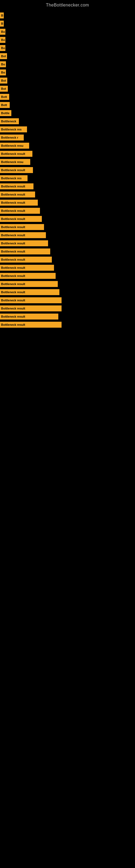  Describe the element at coordinates (13, 268) in the screenshot. I see `bar-label-31: Bottleneck result` at that location.